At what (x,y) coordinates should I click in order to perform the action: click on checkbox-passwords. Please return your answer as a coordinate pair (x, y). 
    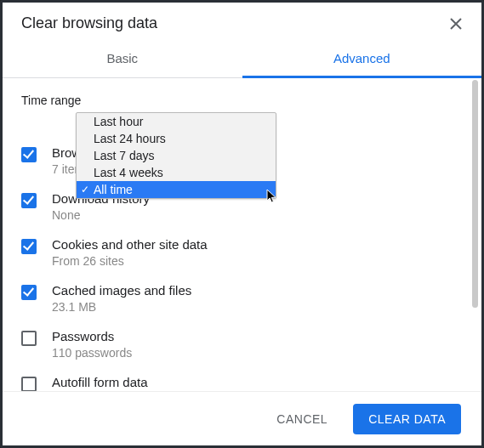
    Looking at the image, I should click on (29, 338).